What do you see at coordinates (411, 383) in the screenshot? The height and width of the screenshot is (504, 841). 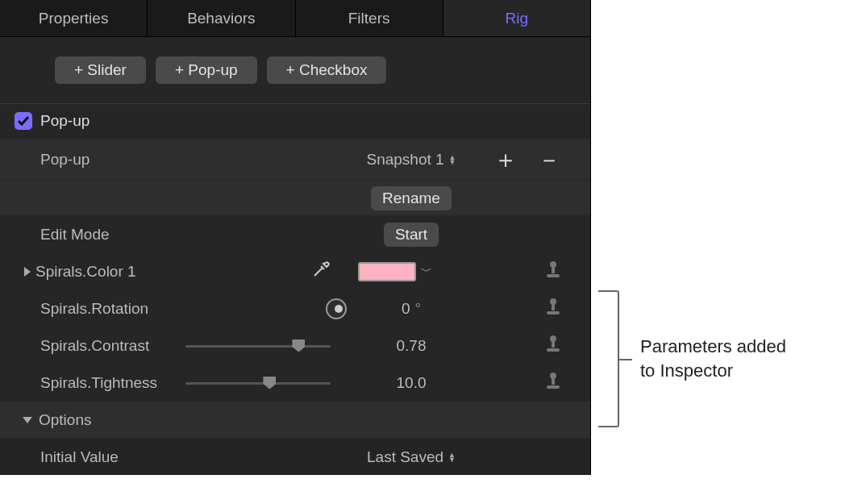 I see `tightness-value: 10.0` at bounding box center [411, 383].